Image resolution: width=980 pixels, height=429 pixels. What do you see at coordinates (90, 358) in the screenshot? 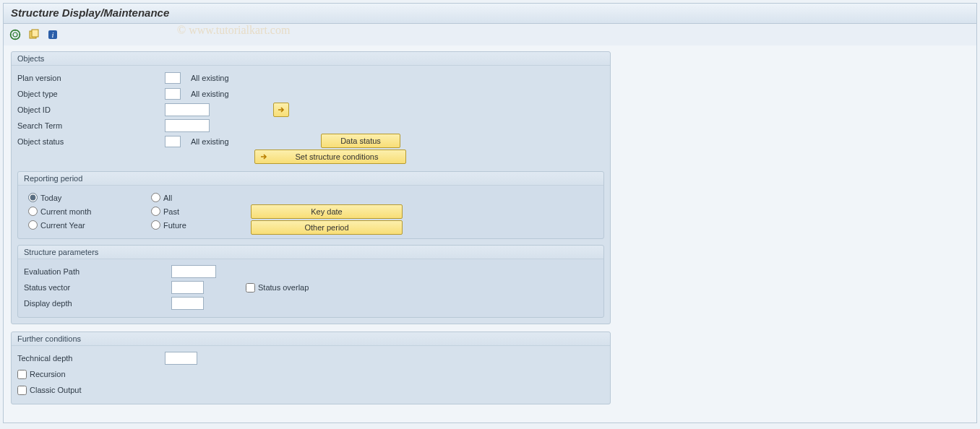
I see `technical-depth-label: Technical depth` at bounding box center [90, 358].